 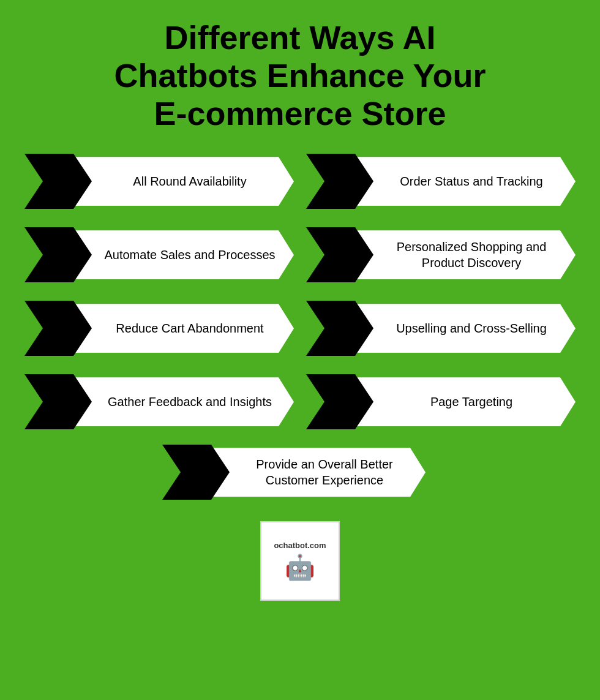 What do you see at coordinates (159, 181) in the screenshot?
I see `badge-all-round: All Round Availability` at bounding box center [159, 181].